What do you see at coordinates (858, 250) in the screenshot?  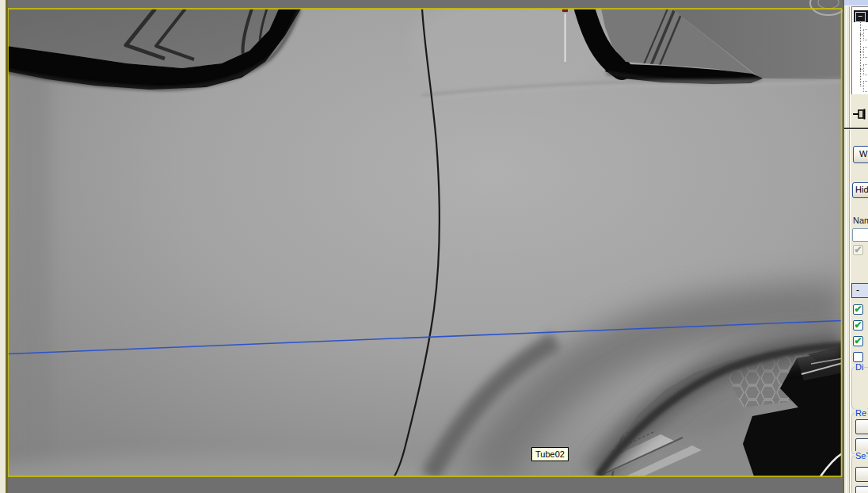 I see `disabled-checkbox: ✔` at bounding box center [858, 250].